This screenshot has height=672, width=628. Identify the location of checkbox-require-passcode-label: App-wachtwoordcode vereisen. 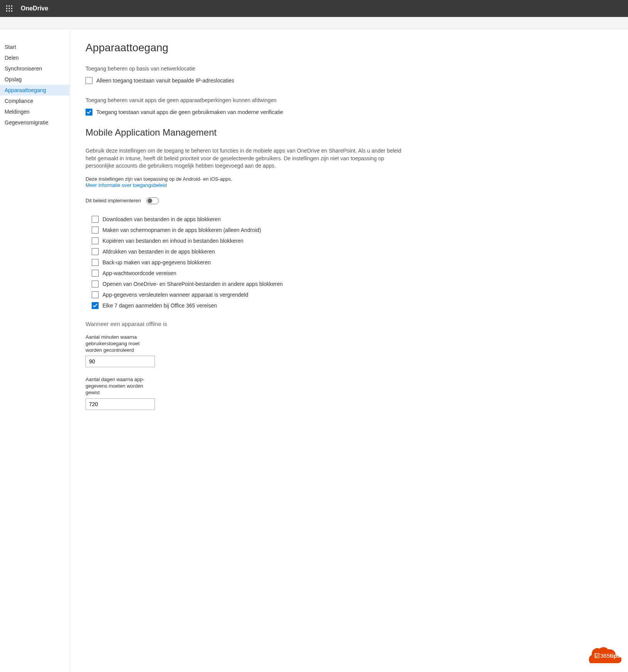
(139, 273).